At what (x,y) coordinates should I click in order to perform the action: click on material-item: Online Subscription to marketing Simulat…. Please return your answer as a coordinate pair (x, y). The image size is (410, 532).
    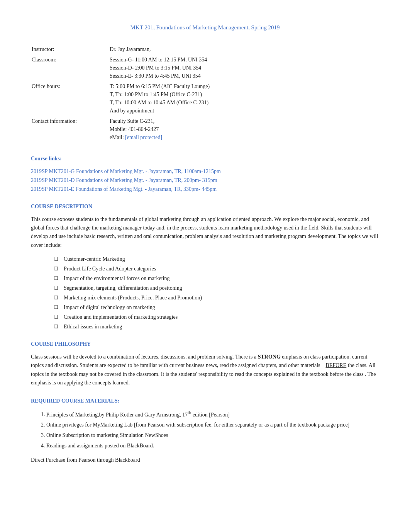
    Looking at the image, I should click on (213, 435).